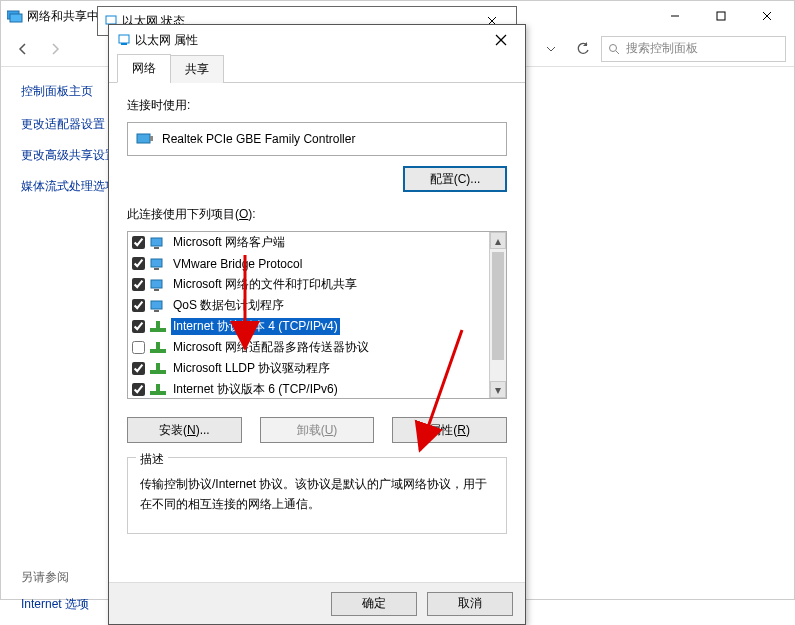  I want to click on item-label: Internet 协议版本 6 (TCP/IPv6), so click(256, 390).